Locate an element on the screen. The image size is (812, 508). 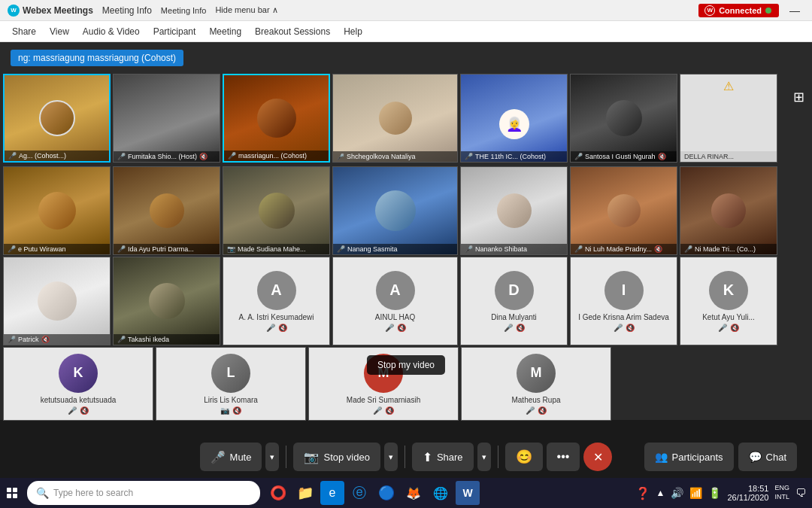
taskbar-up-arrow: ▲ is located at coordinates (661, 493).